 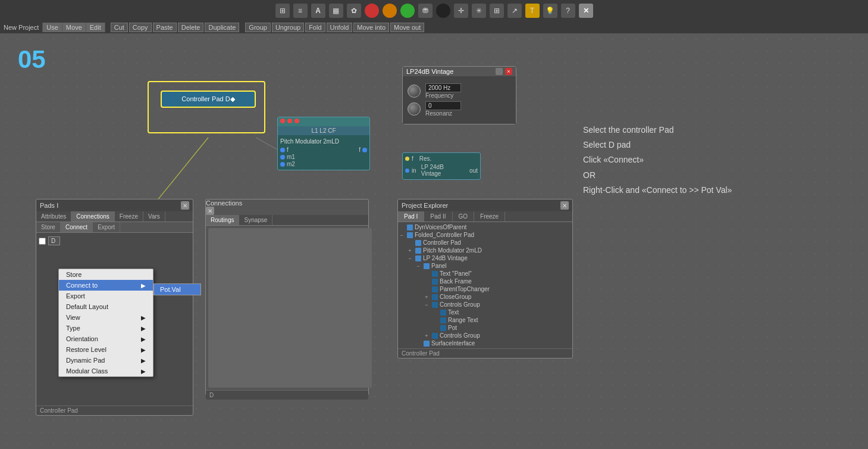 What do you see at coordinates (283, 11) in the screenshot?
I see `grid-icon: ⊞` at bounding box center [283, 11].